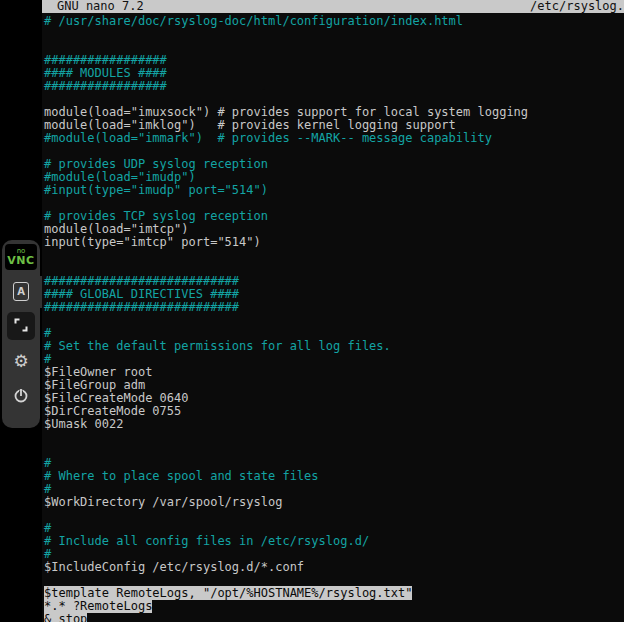 Image resolution: width=624 pixels, height=622 pixels. I want to click on editor-line: & stop, so click(334, 618).